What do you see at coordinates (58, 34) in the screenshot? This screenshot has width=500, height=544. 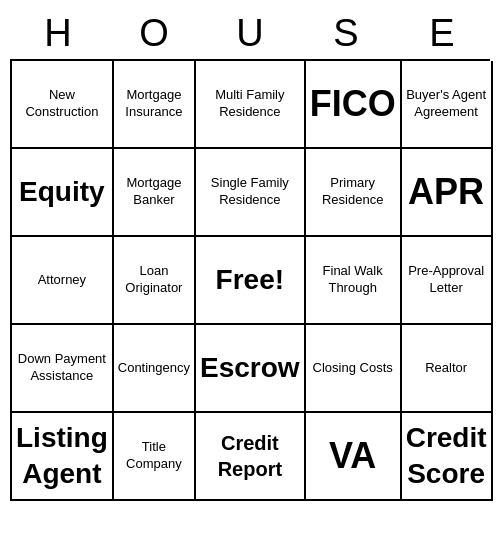 I see `header-letter-h: H` at bounding box center [58, 34].